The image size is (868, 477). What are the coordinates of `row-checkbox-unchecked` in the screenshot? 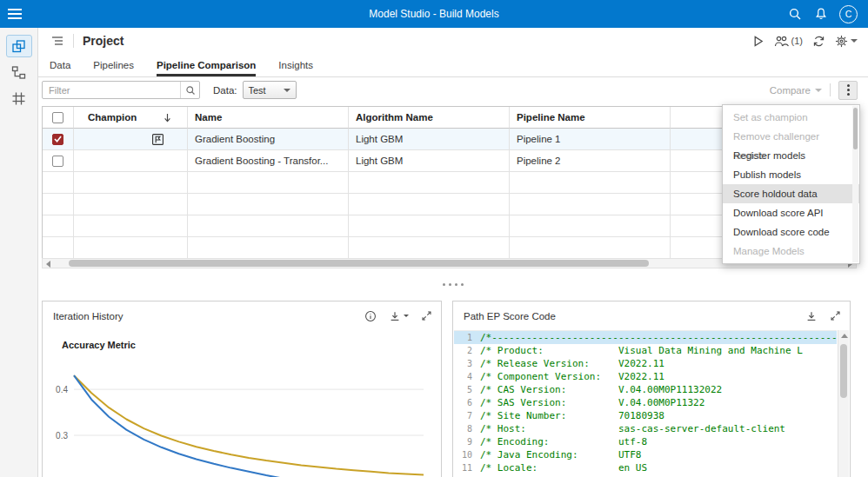 It's located at (57, 162).